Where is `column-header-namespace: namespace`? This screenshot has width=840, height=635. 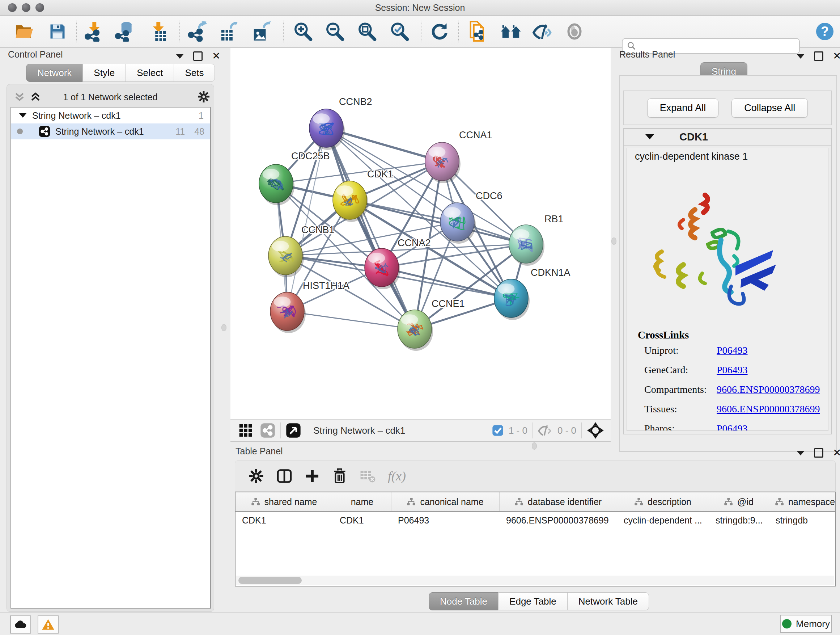 column-header-namespace: namespace is located at coordinates (802, 502).